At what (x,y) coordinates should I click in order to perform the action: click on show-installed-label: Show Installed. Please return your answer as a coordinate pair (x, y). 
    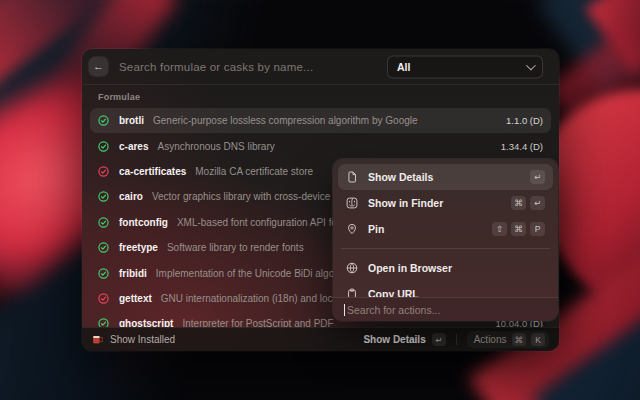
    Looking at the image, I should click on (142, 340).